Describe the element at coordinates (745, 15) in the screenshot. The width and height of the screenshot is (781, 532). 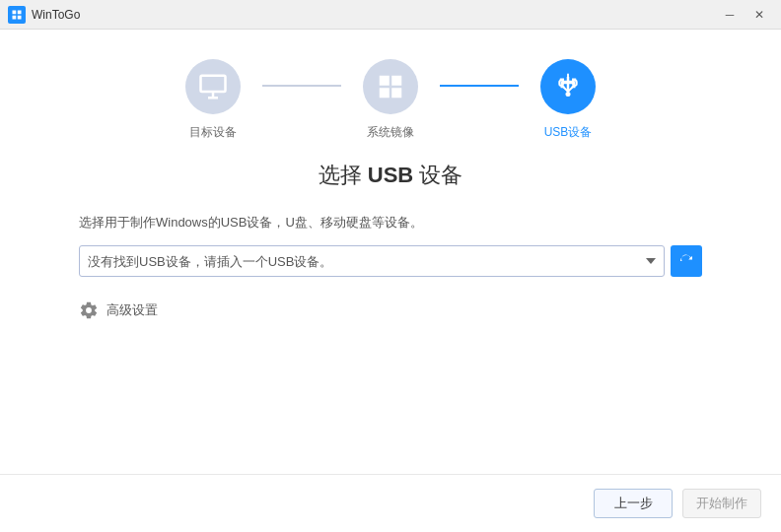
I see `window-controls: ─ ✕` at that location.